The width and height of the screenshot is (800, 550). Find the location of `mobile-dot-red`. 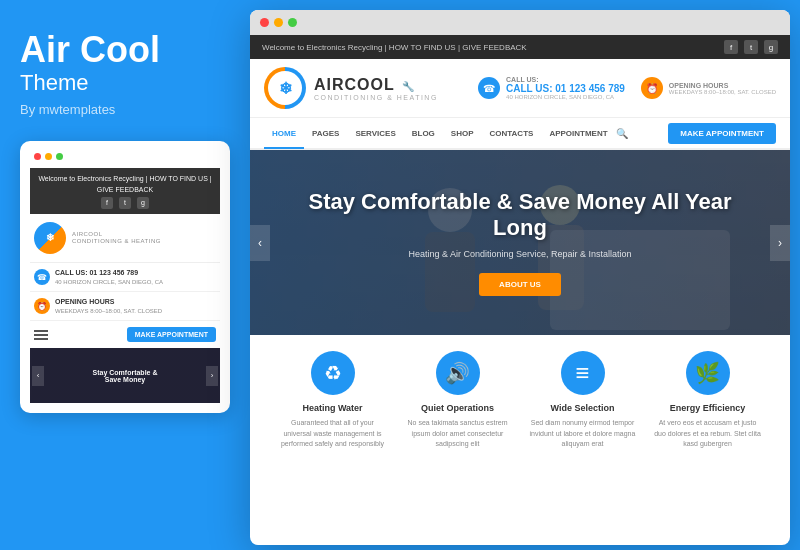

mobile-dot-red is located at coordinates (38, 156).